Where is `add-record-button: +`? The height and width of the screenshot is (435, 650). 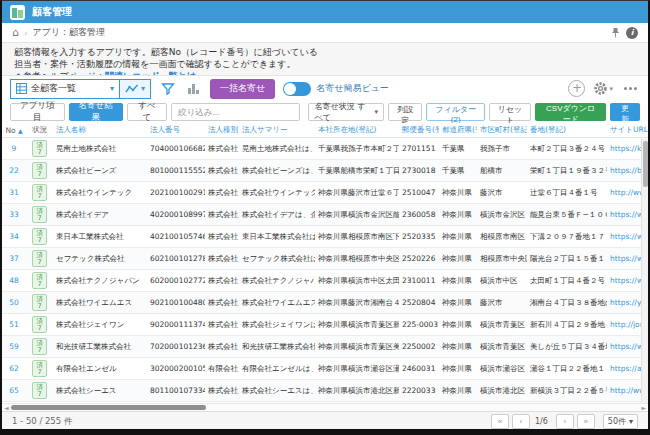 add-record-button: + is located at coordinates (576, 88).